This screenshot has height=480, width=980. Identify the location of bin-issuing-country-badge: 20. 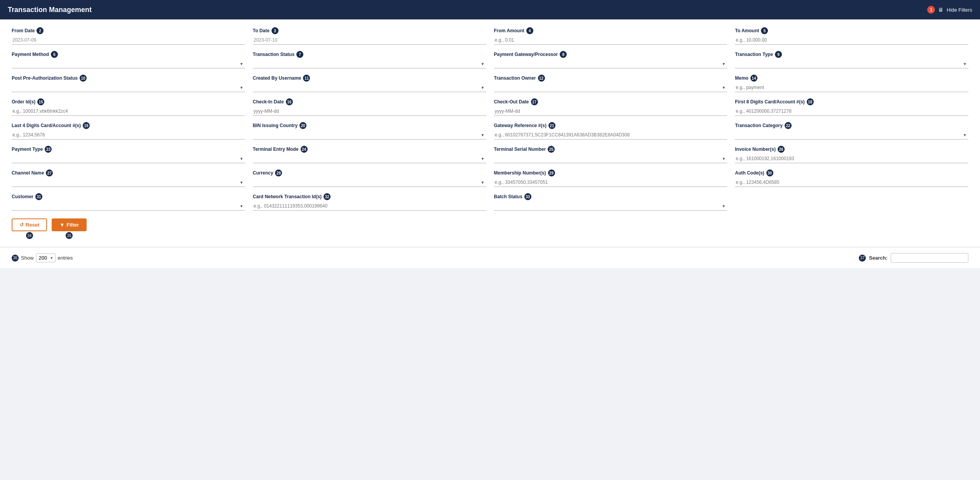
(303, 126).